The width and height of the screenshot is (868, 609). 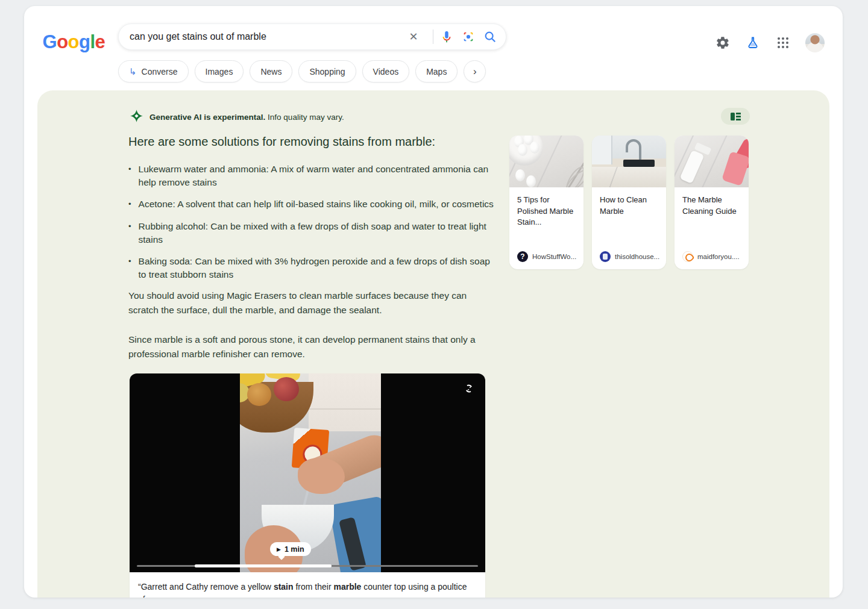 What do you see at coordinates (291, 549) in the screenshot?
I see `video-duration-badge: ▶ 1 min` at bounding box center [291, 549].